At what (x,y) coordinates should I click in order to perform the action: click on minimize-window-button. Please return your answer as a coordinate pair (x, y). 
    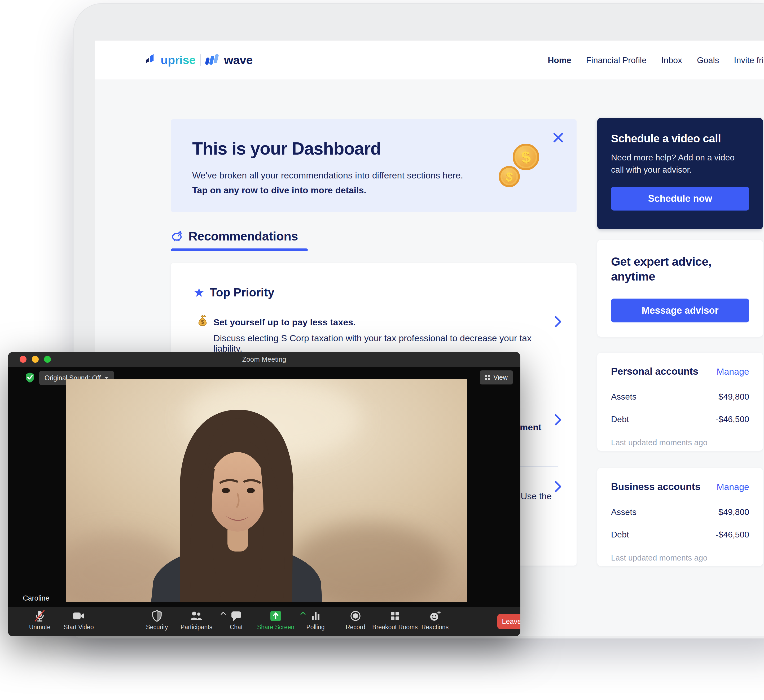
    Looking at the image, I should click on (35, 359).